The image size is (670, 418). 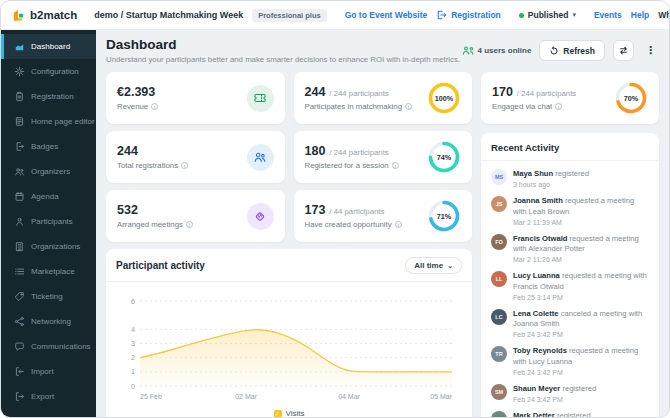 I want to click on sidebar-item-ticketing: Ticketing, so click(x=48, y=296).